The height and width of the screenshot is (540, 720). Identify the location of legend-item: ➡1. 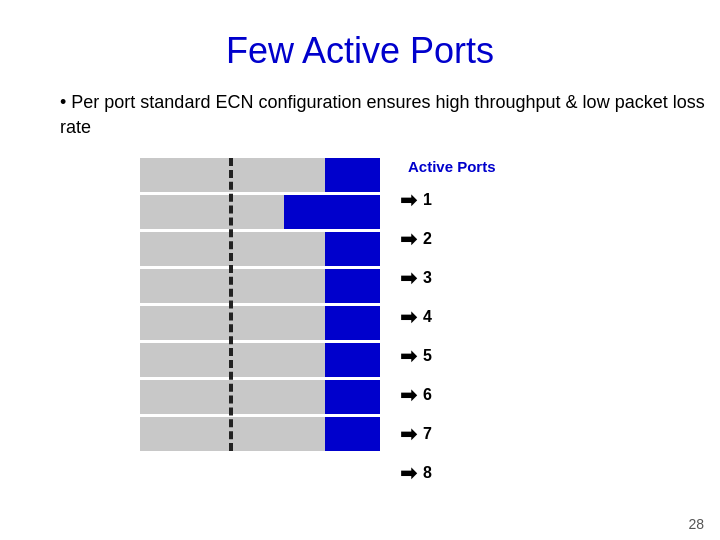
(448, 200).